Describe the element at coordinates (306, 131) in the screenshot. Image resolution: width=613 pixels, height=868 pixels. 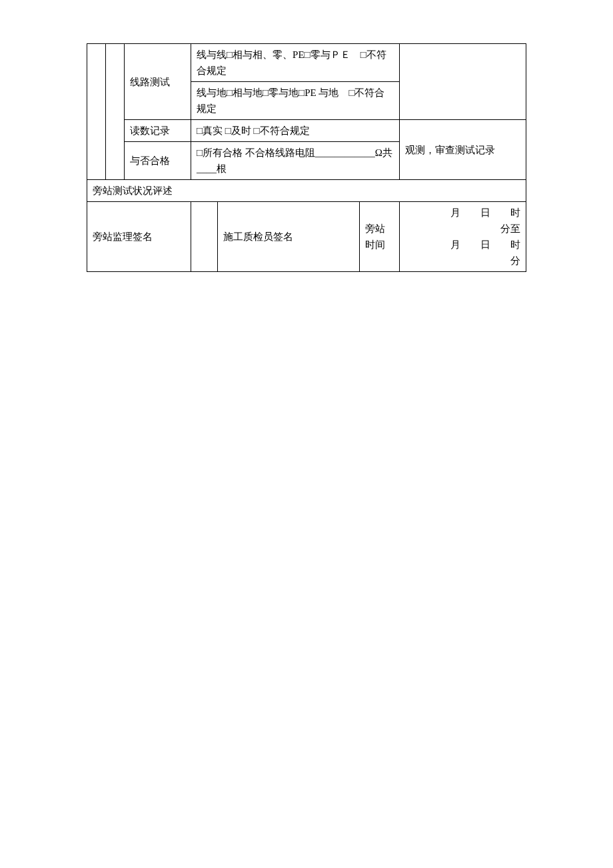
I see `table-row: 读数记录 □真实 □及时 □不符合规定 观测，审查测试记录` at that location.